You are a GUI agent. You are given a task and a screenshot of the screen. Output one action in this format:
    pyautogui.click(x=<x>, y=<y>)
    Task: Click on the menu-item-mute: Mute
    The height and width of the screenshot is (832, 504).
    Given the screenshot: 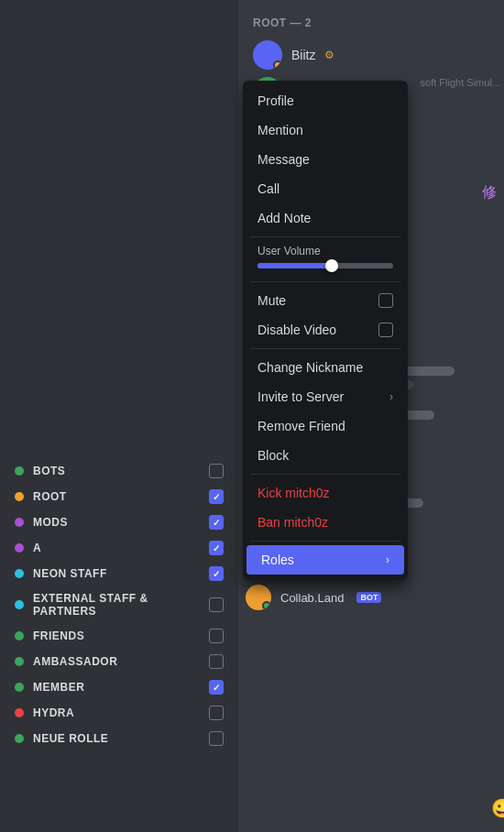 What is the action you would take?
    pyautogui.click(x=325, y=301)
    